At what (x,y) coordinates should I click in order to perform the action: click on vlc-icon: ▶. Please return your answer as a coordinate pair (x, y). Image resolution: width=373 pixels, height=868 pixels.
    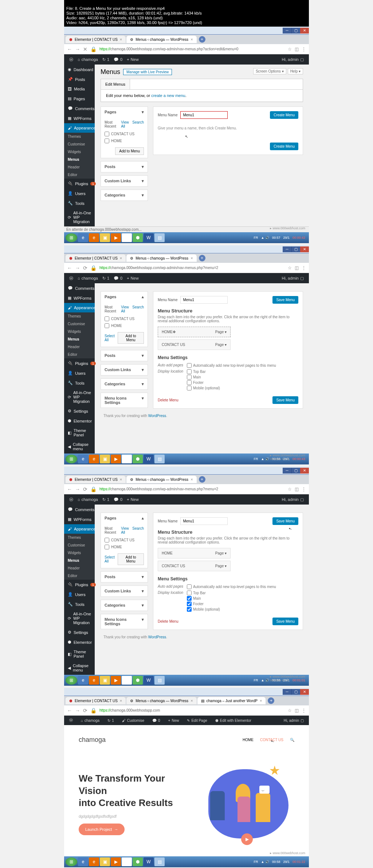
    Looking at the image, I should click on (116, 238).